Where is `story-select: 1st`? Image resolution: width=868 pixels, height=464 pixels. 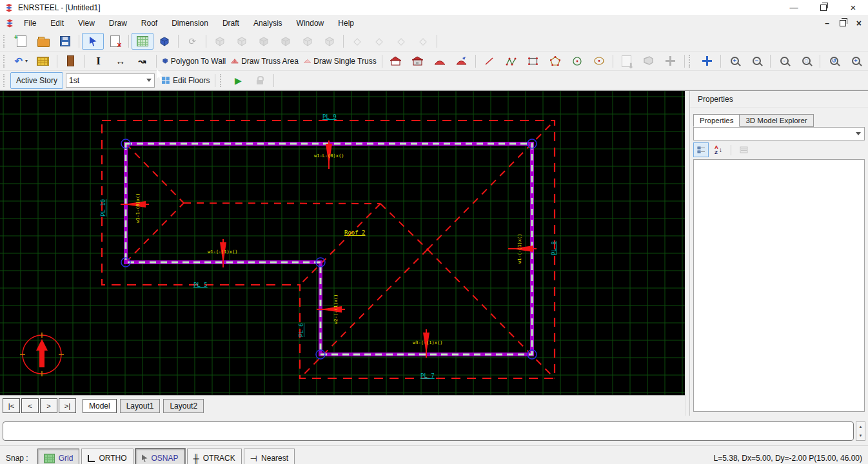 story-select: 1st is located at coordinates (110, 81).